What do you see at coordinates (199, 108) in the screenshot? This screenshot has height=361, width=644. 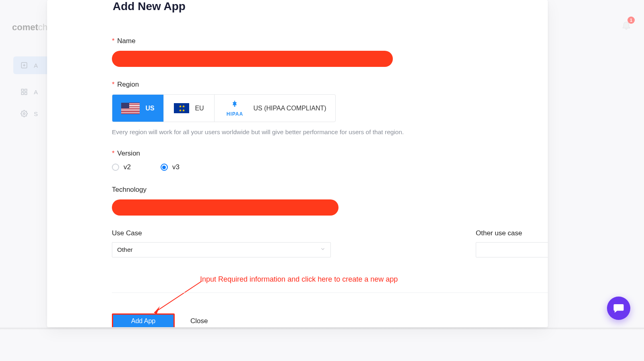 I see `region-option-label: EU` at bounding box center [199, 108].